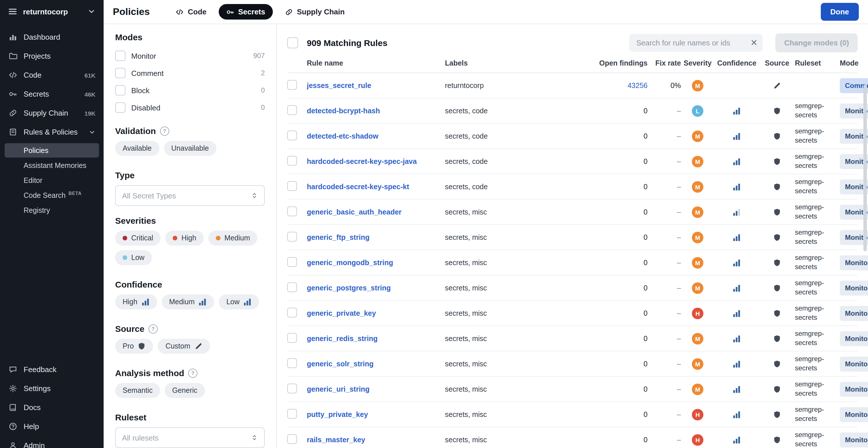 The width and height of the screenshot is (868, 448). Describe the element at coordinates (349, 288) in the screenshot. I see `rule-link: generic_postgres_string` at that location.